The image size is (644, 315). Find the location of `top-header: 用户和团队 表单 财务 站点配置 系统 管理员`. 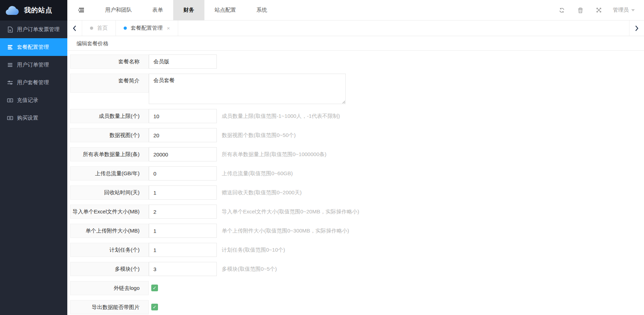

top-header: 用户和团队 表单 财务 站点配置 系统 管理员 is located at coordinates (356, 10).